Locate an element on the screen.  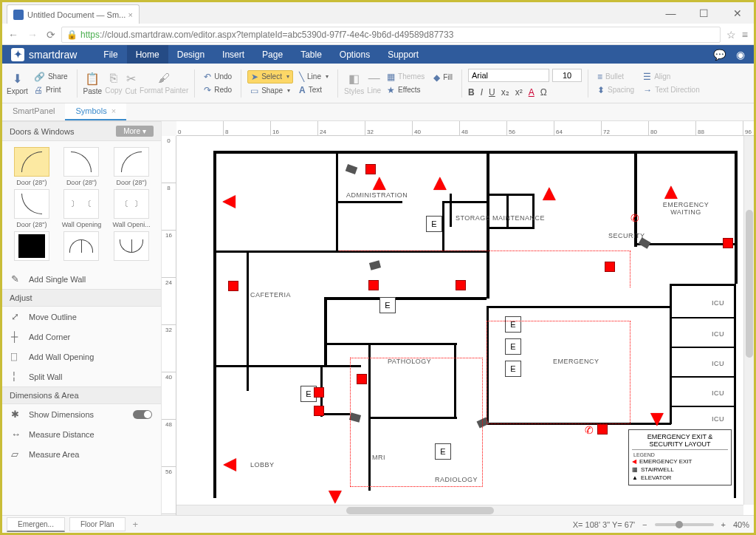
text-direction-button: →Text Direction is located at coordinates (672, 90).